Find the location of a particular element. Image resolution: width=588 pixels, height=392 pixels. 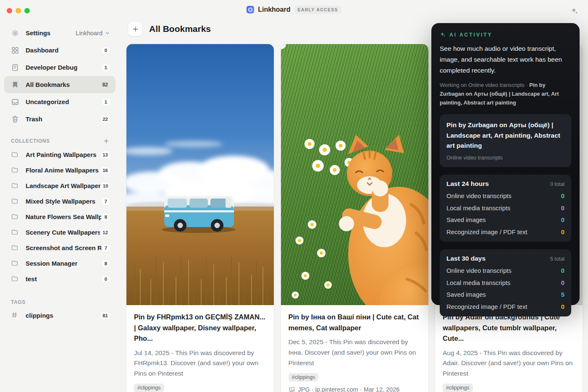

bookmark-description: Dec 5, 2025 - This Pin was discovered by… is located at coordinates (354, 353).